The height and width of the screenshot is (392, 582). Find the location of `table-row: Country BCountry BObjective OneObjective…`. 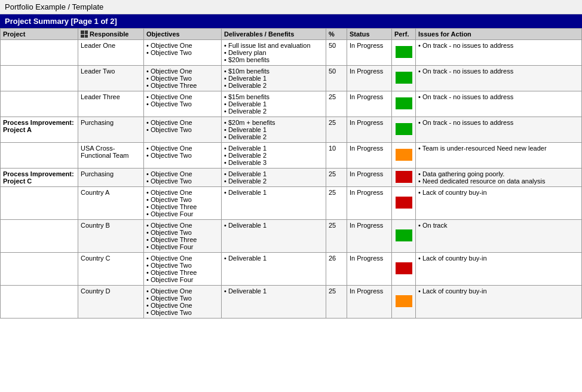

table-row: Country BCountry BObjective OneObjective… is located at coordinates (292, 237).